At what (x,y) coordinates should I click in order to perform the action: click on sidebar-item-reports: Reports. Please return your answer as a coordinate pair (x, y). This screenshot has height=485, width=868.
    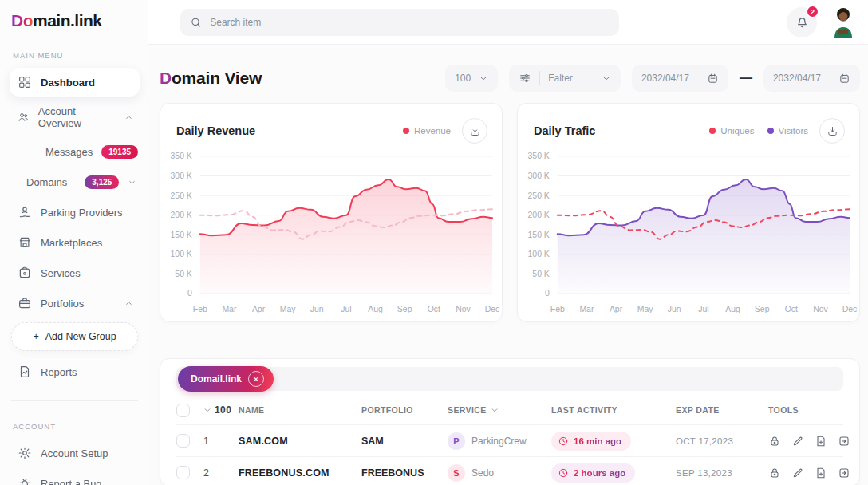
    Looking at the image, I should click on (75, 372).